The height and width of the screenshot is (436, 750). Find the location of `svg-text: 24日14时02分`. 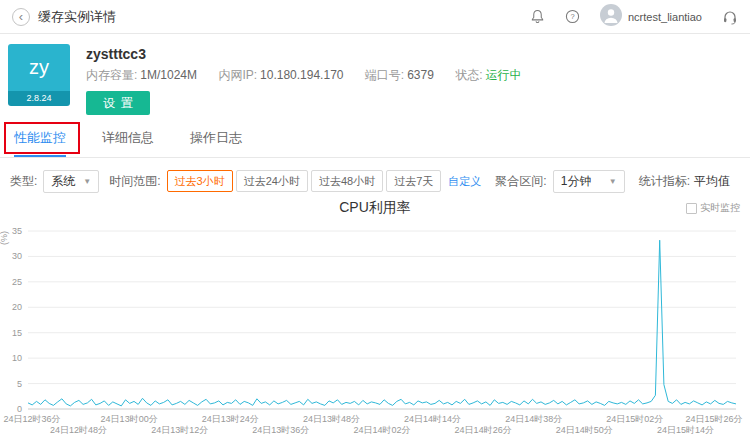

svg-text: 24日14时02分 is located at coordinates (382, 430).